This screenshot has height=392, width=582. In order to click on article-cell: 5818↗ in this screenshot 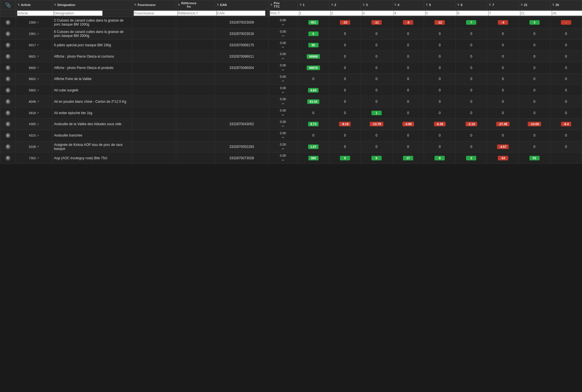, I will do `click(34, 113)`.